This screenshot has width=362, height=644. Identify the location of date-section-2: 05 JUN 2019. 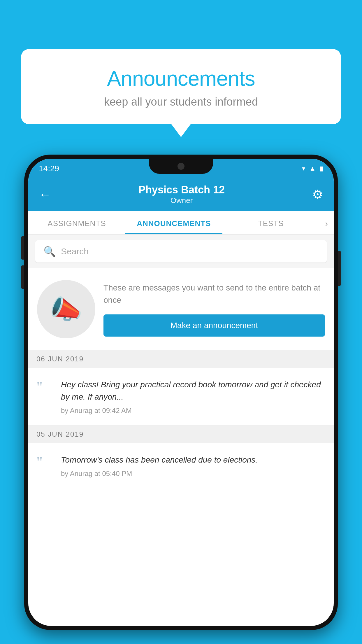
(181, 435).